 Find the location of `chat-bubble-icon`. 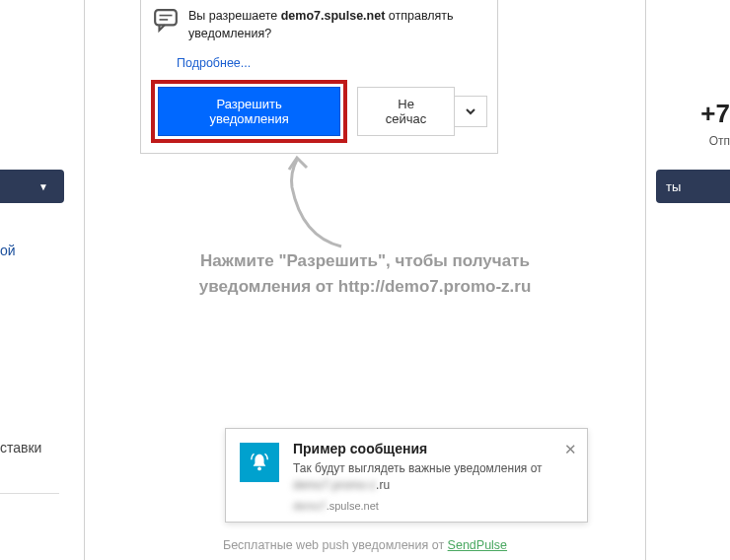

chat-bubble-icon is located at coordinates (166, 21).